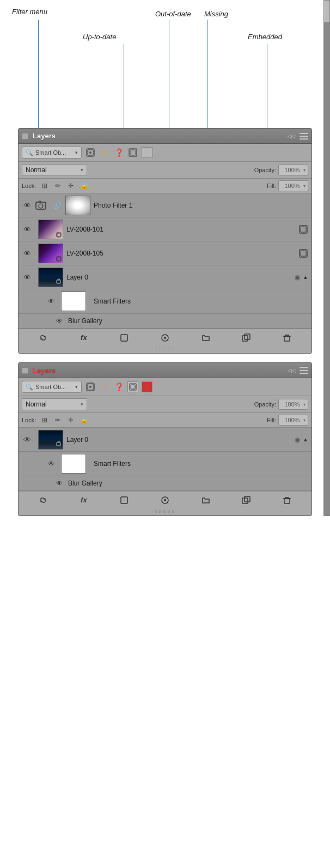 Image resolution: width=330 pixels, height=868 pixels. What do you see at coordinates (165, 459) in the screenshot?
I see `panel2-layers-area: 👁 Layer 0 ◉ ▲ 👁` at bounding box center [165, 459].